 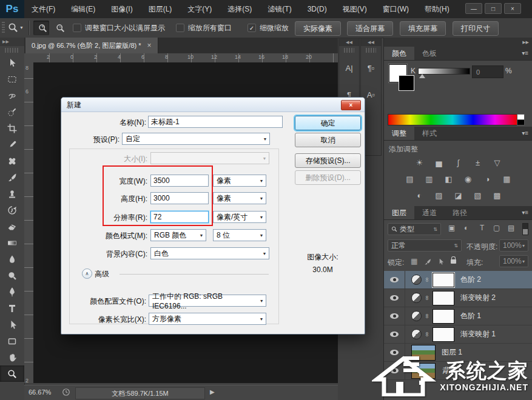 I want to click on menu-window: 窗口(W), so click(x=396, y=10).